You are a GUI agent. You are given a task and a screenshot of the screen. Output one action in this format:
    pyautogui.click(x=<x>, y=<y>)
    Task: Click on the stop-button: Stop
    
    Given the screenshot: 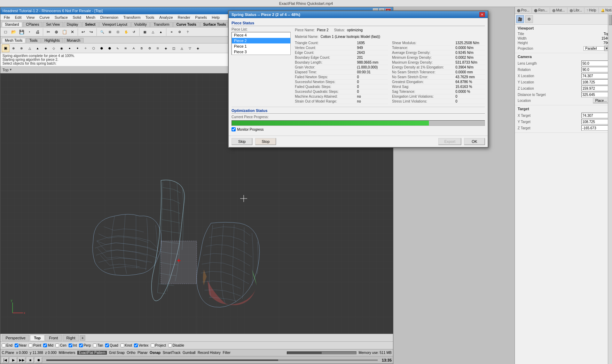 What is the action you would take?
    pyautogui.click(x=266, y=141)
    